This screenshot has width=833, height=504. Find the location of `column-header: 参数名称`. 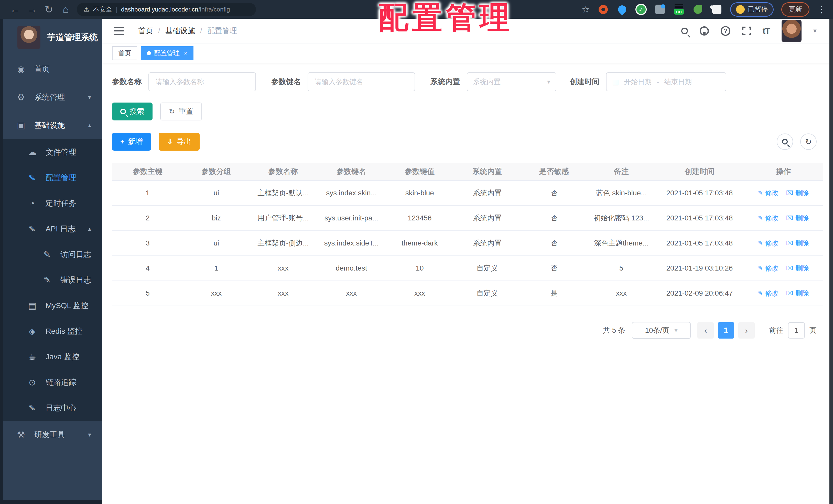

column-header: 参数名称 is located at coordinates (283, 172).